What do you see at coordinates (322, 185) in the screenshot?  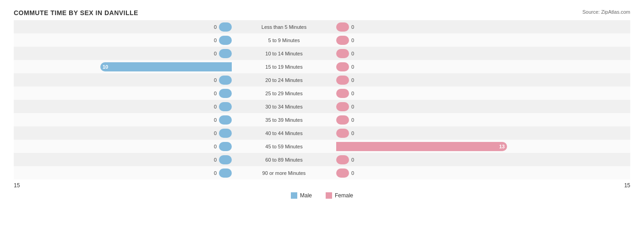 I see `axis-labels: 15 15` at bounding box center [322, 185].